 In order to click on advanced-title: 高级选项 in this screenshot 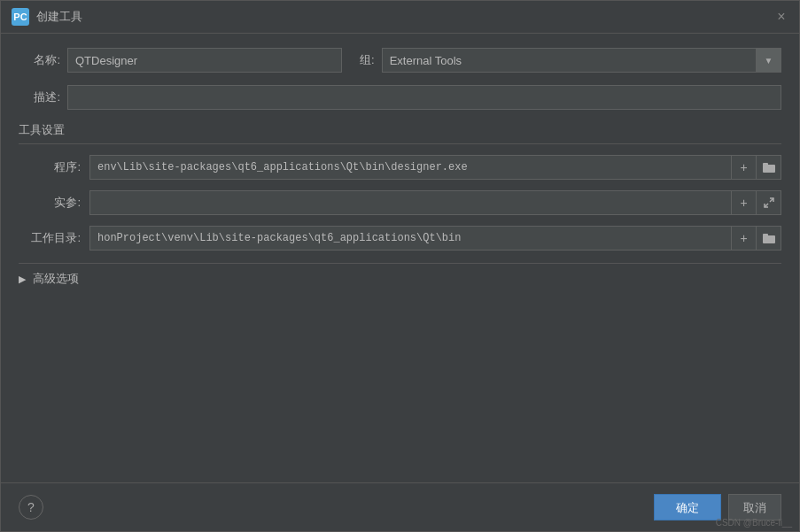, I will do `click(56, 279)`.